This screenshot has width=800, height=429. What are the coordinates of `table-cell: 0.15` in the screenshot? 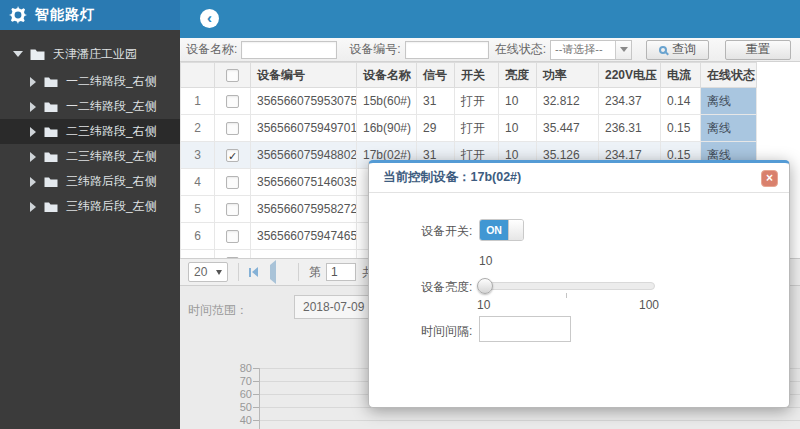 It's located at (681, 128).